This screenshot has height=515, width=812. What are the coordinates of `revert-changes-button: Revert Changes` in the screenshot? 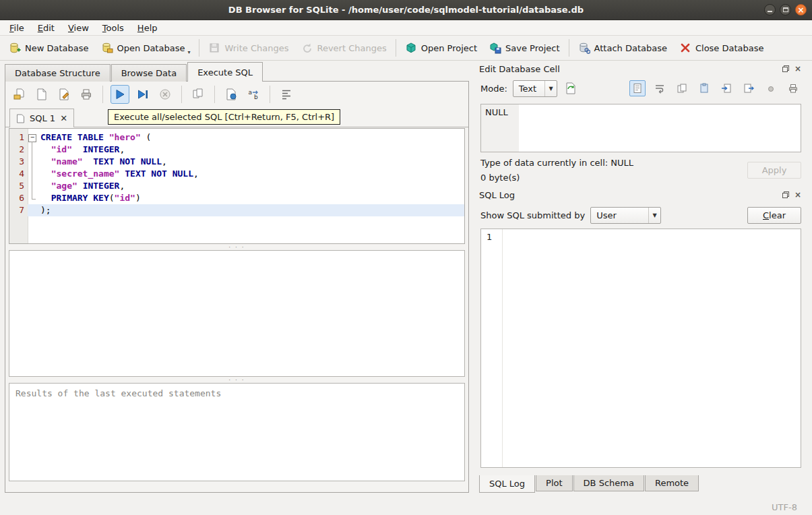 It's located at (344, 48).